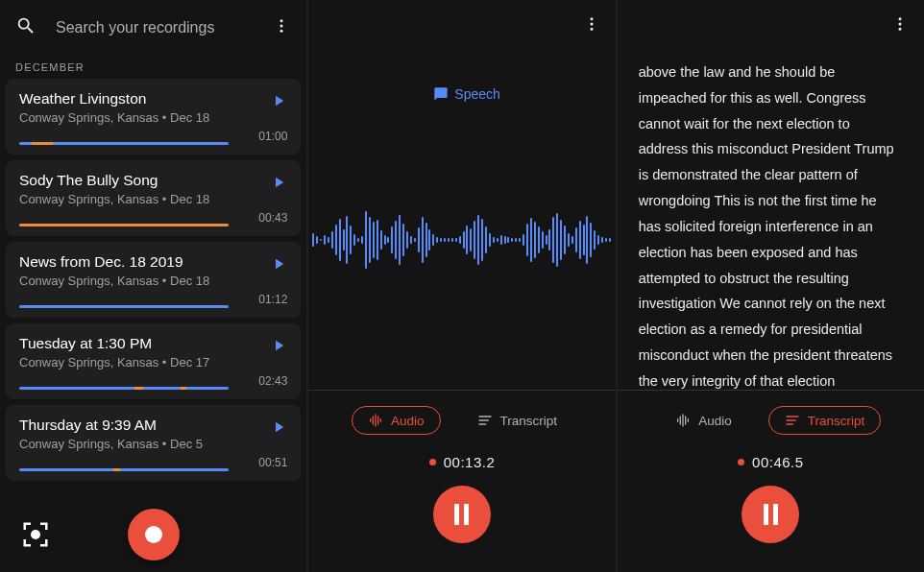  I want to click on recording-item: Sody The Bully SongConway Springs, Kansa…, so click(154, 198).